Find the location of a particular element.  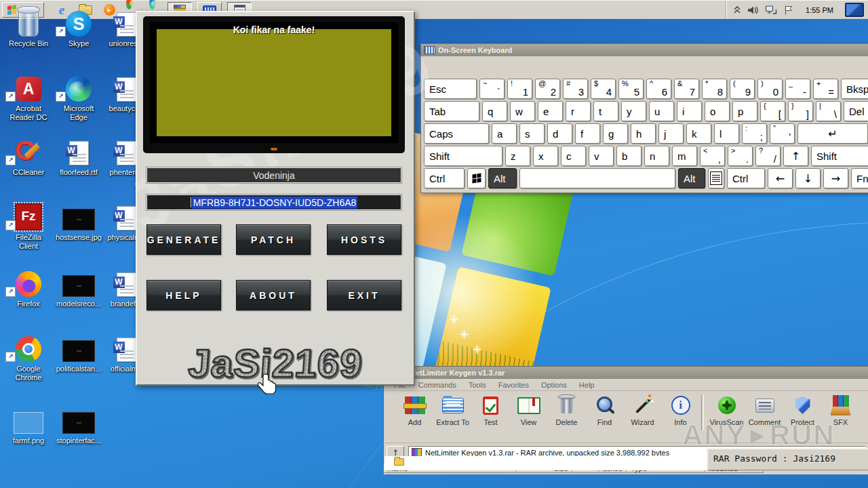

key-;: :; is located at coordinates (754, 134).